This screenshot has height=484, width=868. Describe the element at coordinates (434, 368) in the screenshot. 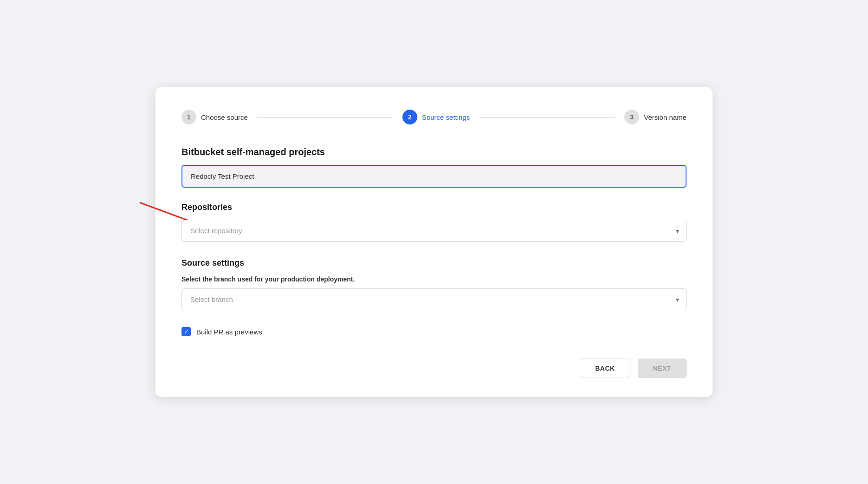

I see `footer: BACK NEXT` at that location.